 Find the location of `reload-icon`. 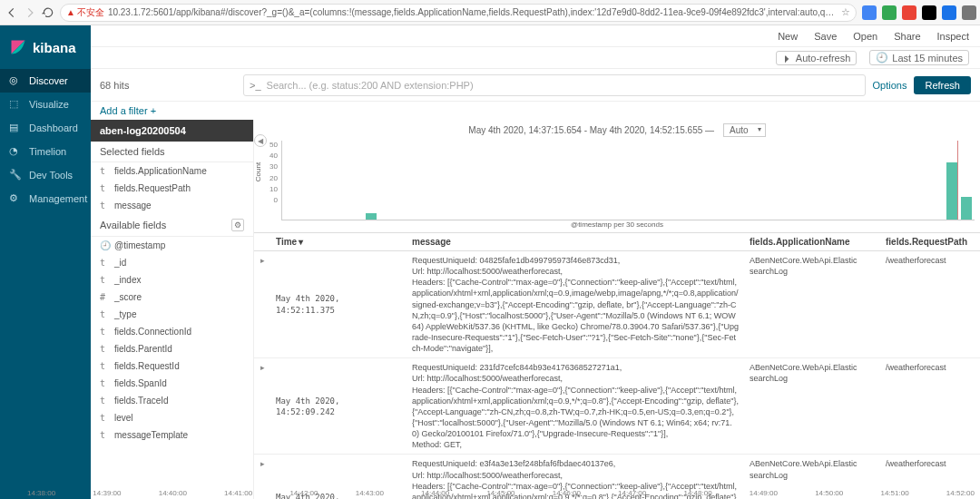

reload-icon is located at coordinates (48, 13).